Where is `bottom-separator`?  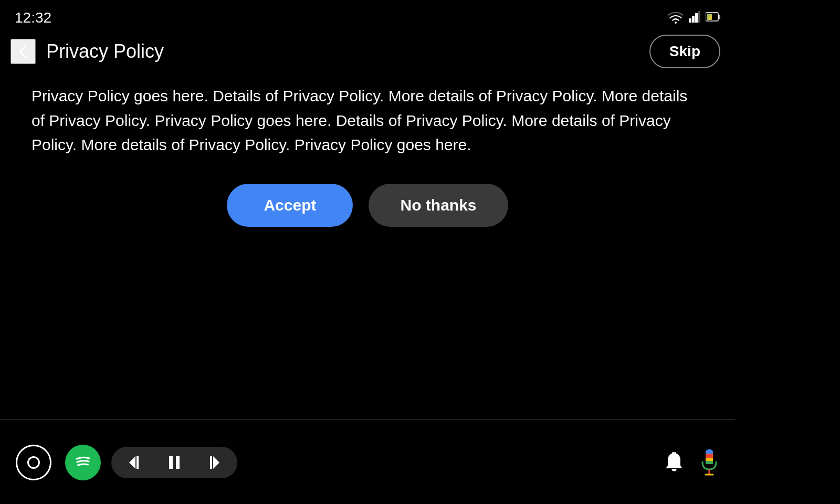
bottom-separator is located at coordinates (368, 420).